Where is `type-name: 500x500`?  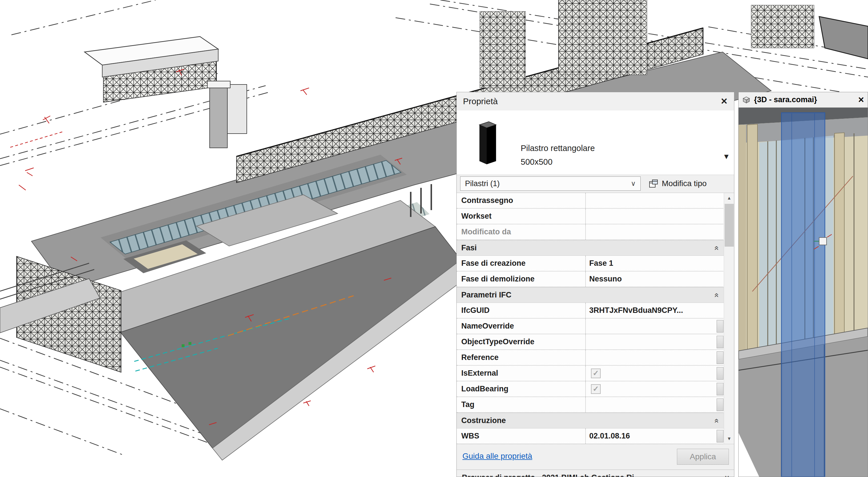 type-name: 500x500 is located at coordinates (536, 162).